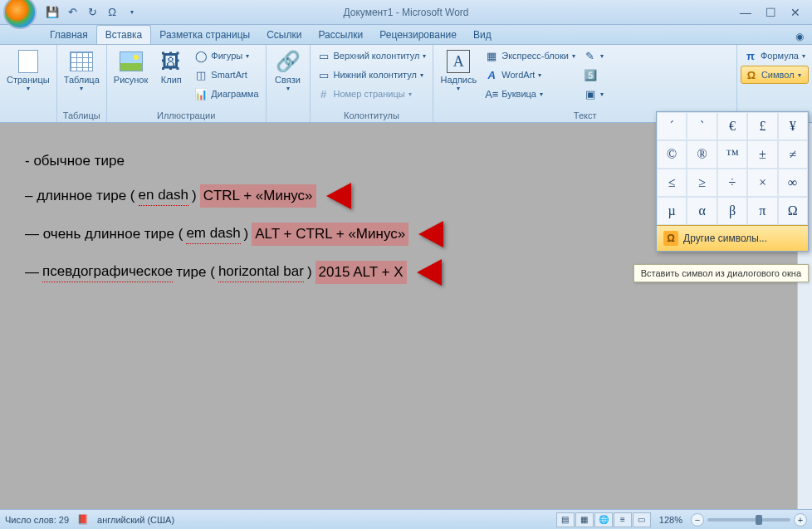 The height and width of the screenshot is (529, 812). I want to click on table-icon, so click(81, 61).